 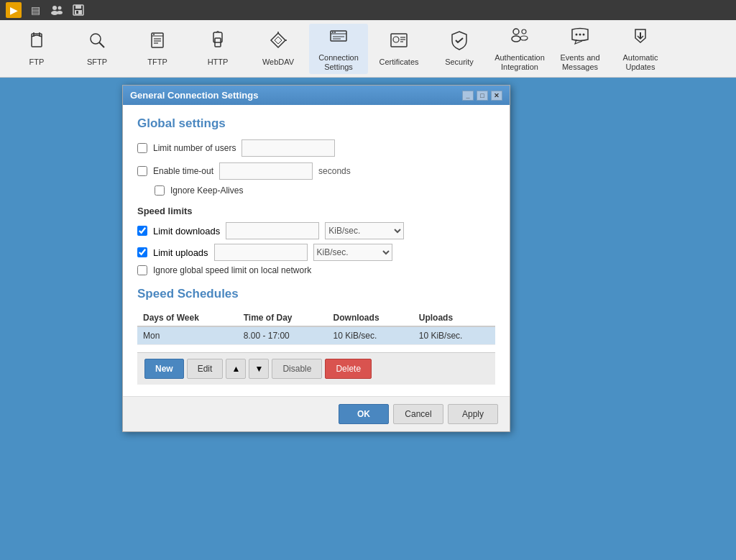 I want to click on connection-settings-icon, so click(x=339, y=37).